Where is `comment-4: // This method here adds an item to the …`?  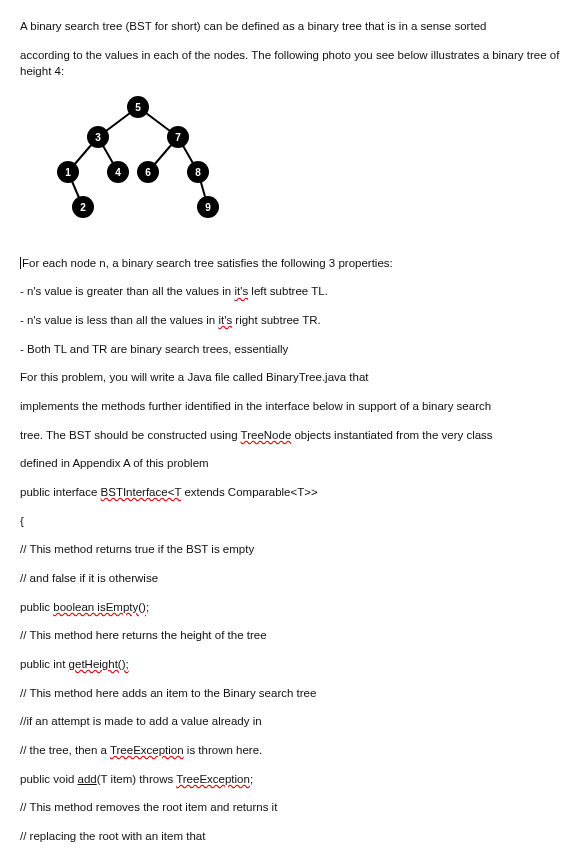 comment-4: // This method here adds an item to the … is located at coordinates (295, 694).